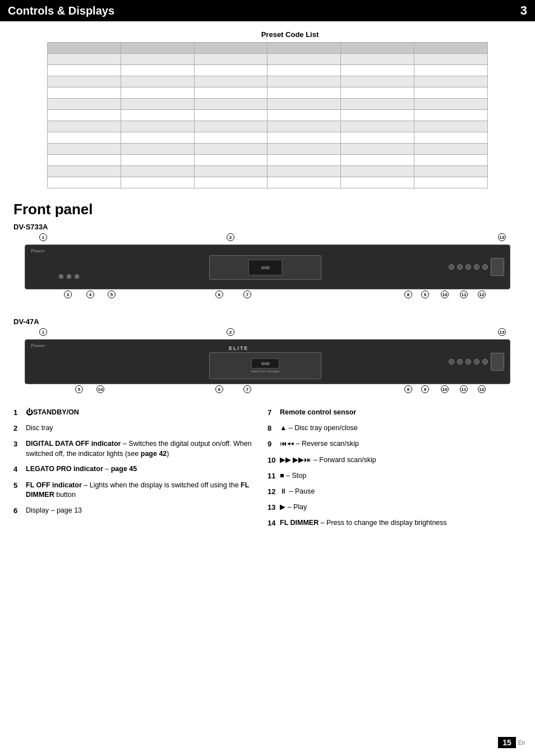 The image size is (535, 756). Describe the element at coordinates (477, 362) in the screenshot. I see `right-buttons-47a` at that location.